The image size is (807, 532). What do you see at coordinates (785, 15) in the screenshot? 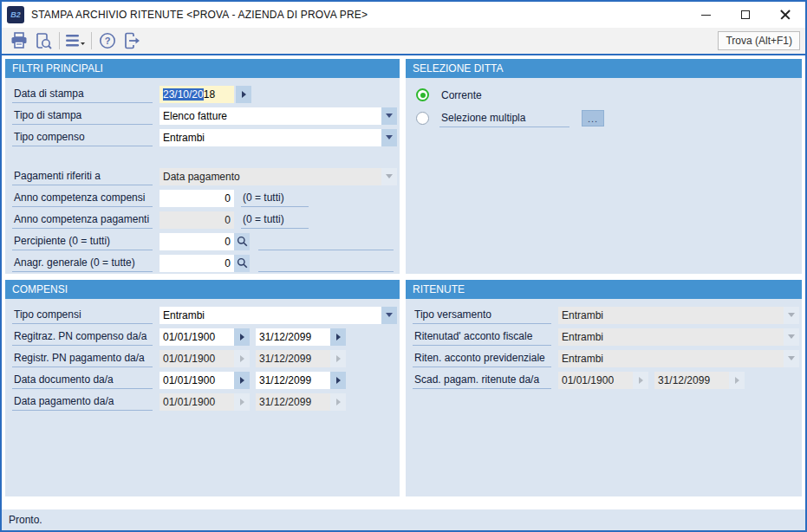
I see `close-icon` at bounding box center [785, 15].